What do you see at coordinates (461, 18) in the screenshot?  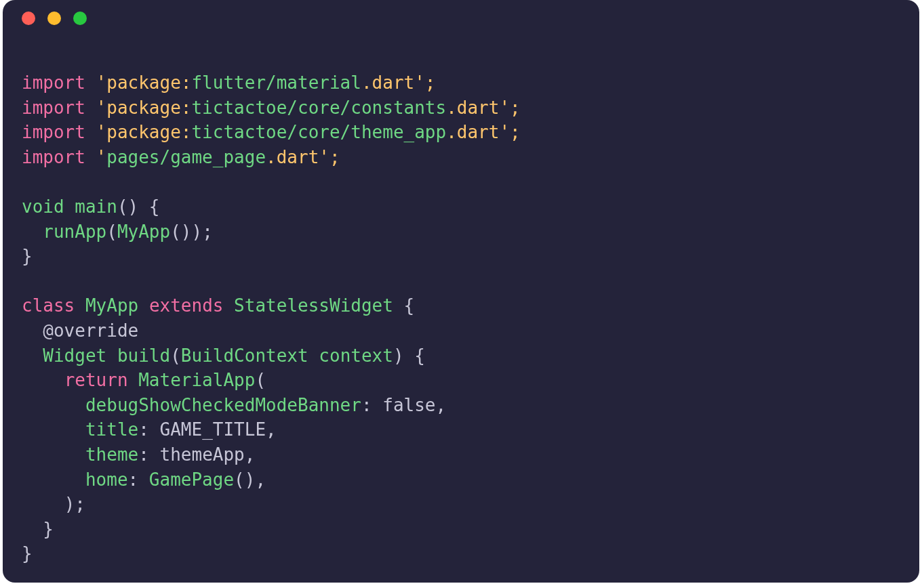 I see `titlebar` at bounding box center [461, 18].